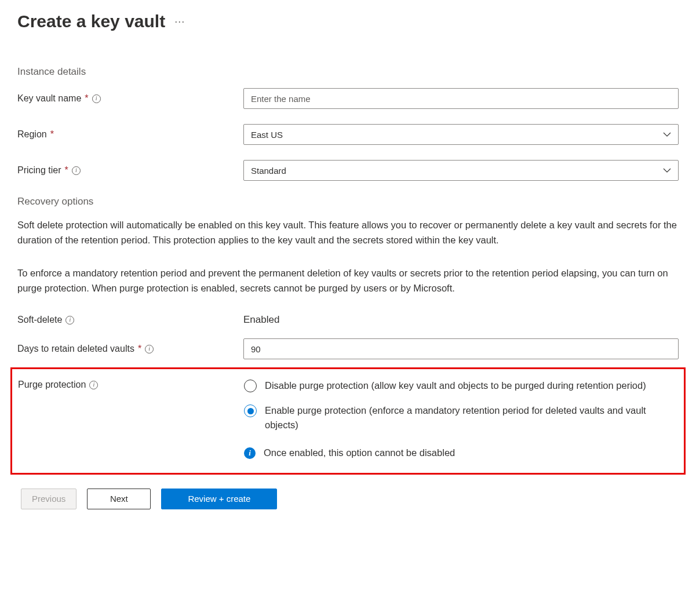 Image resolution: width=696 pixels, height=616 pixels. What do you see at coordinates (461, 170) in the screenshot?
I see `pricing-tier-select: Standard` at bounding box center [461, 170].